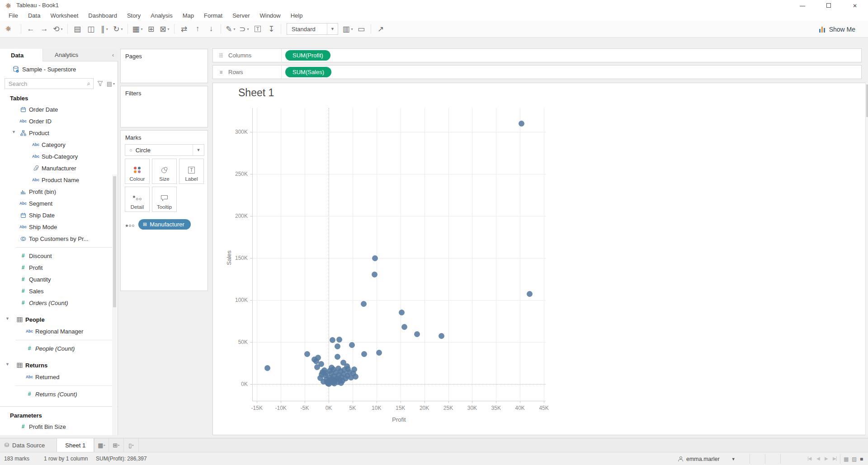 Image resolution: width=868 pixels, height=465 pixels. I want to click on sum-profit-pill: SUM(Profit), so click(308, 55).